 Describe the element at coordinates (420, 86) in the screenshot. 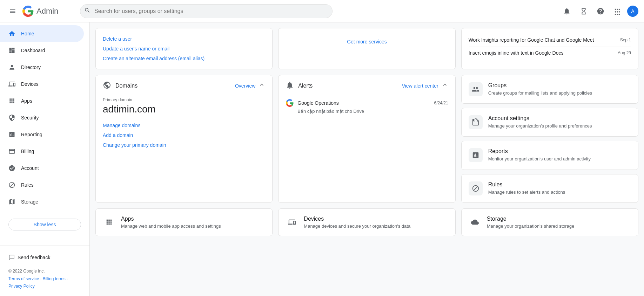

I see `view-alert-center-link: View alert center` at that location.